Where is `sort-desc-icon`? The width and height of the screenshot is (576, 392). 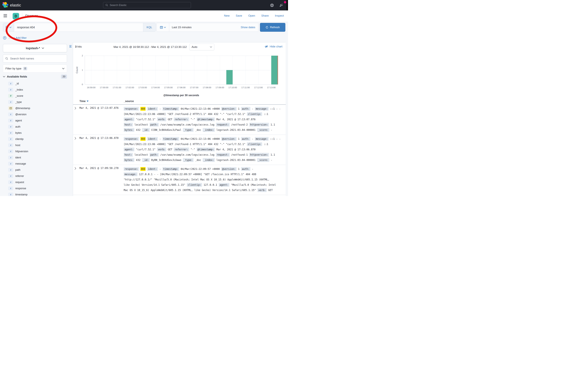 sort-desc-icon is located at coordinates (88, 101).